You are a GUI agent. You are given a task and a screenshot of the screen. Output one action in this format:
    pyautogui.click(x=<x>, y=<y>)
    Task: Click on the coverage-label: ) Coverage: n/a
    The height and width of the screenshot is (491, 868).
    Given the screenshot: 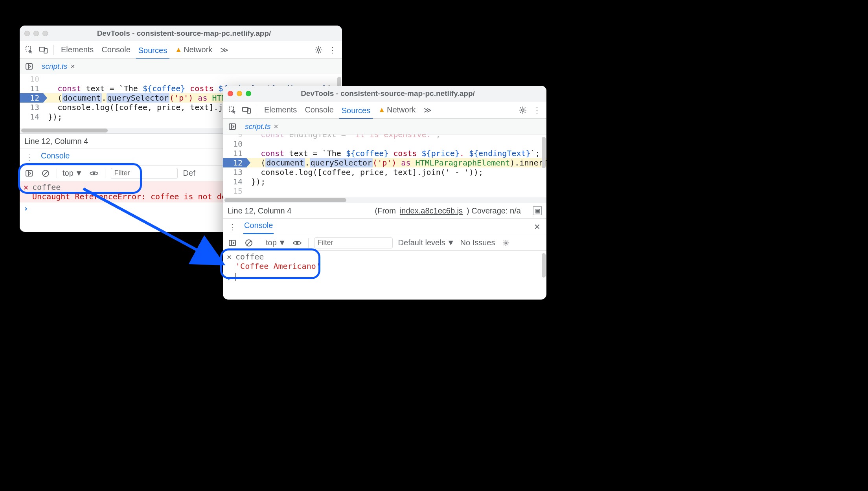 What is the action you would take?
    pyautogui.click(x=494, y=211)
    